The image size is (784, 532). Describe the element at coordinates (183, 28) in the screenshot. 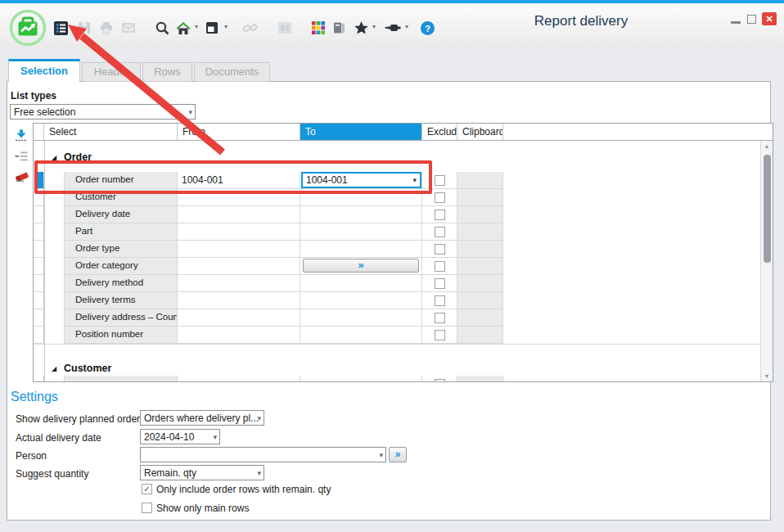

I see `home-icon` at that location.